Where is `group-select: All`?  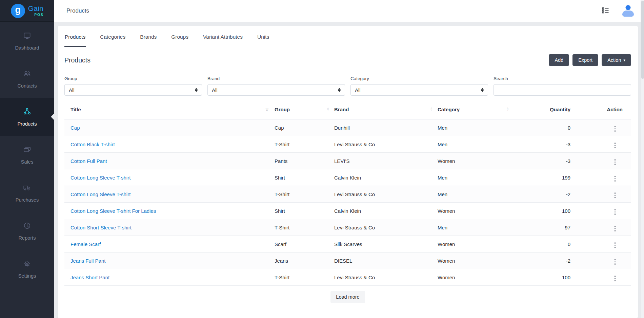
group-select: All is located at coordinates (133, 90).